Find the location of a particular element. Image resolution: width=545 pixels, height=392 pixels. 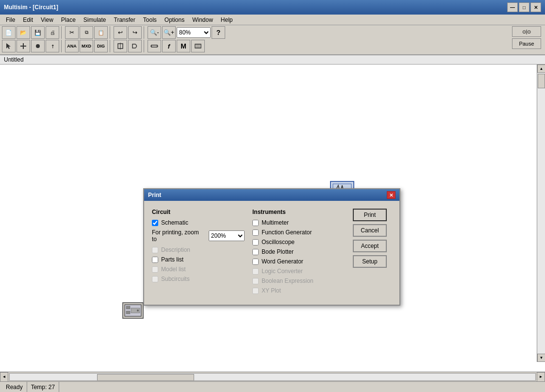

logic-converter-checkbox is located at coordinates (255, 272).